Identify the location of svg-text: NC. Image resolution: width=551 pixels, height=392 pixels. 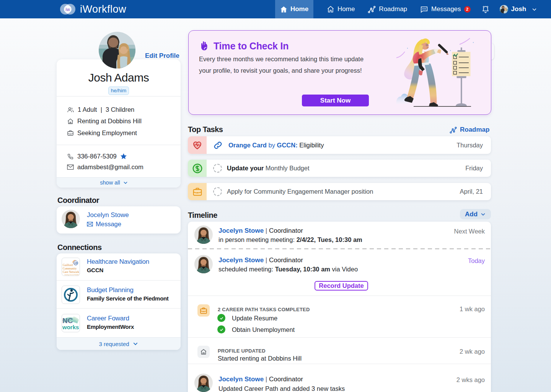
(68, 321).